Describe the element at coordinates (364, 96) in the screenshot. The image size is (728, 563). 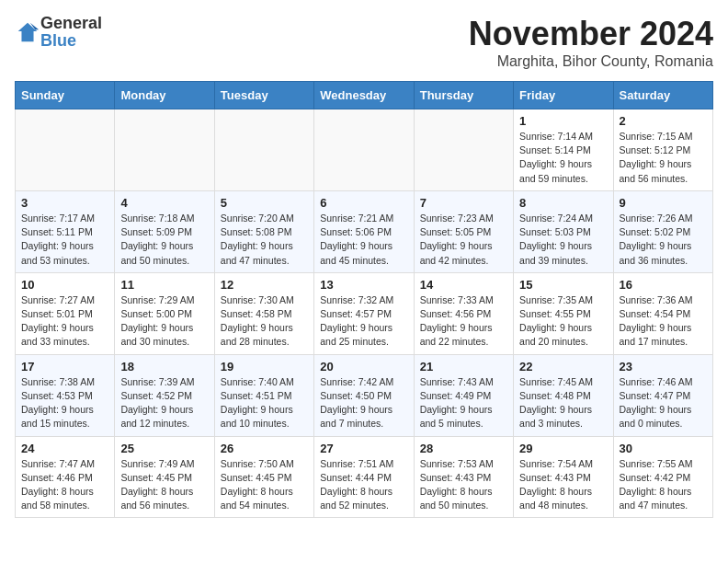
I see `weekday-header: Wednesday` at that location.